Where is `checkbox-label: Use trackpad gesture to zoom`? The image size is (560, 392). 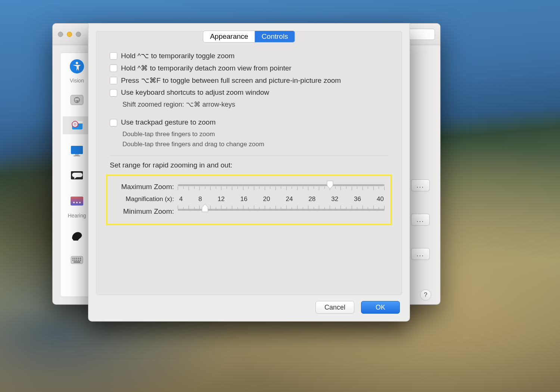
checkbox-label: Use trackpad gesture to zoom is located at coordinates (168, 122).